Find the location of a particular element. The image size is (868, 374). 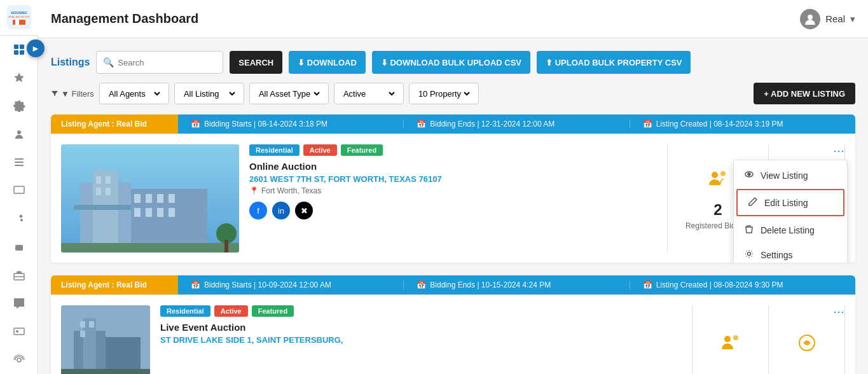

agents-select: All Agents is located at coordinates (134, 94).